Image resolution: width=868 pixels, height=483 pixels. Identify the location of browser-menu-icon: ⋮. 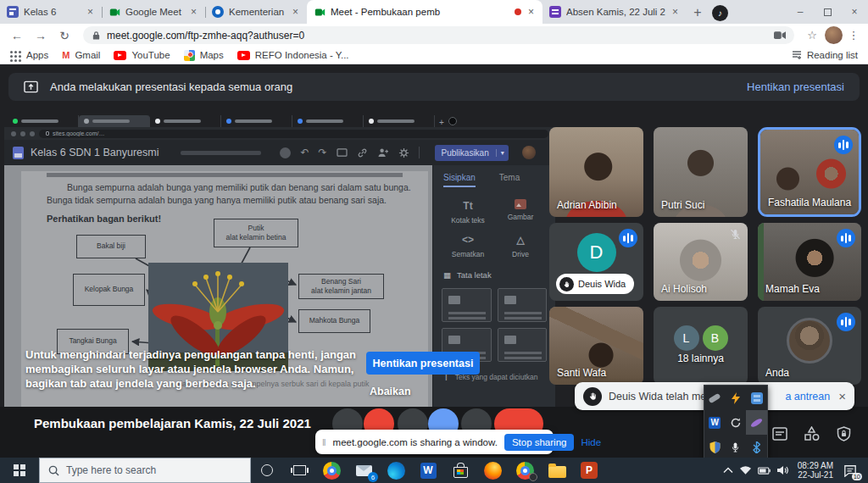
(854, 36).